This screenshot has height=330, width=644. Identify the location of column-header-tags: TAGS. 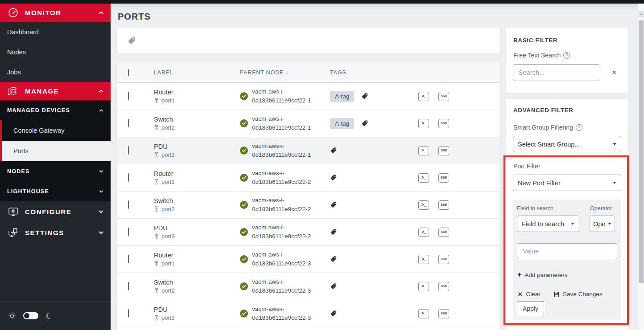
(374, 73).